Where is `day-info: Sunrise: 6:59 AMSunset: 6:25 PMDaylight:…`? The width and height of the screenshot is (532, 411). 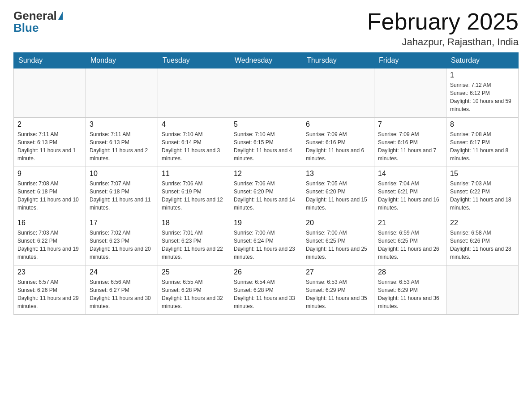
day-info: Sunrise: 6:59 AMSunset: 6:25 PMDaylight:… is located at coordinates (410, 245).